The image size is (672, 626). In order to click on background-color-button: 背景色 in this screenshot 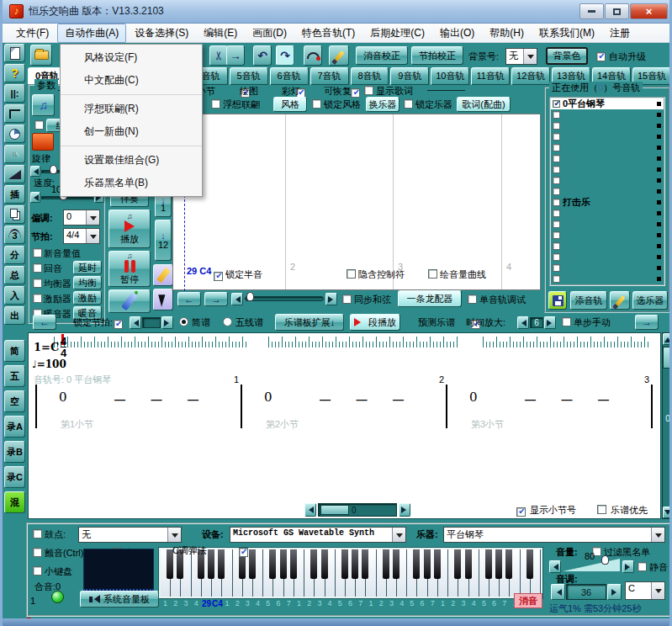, I will do `click(567, 56)`.